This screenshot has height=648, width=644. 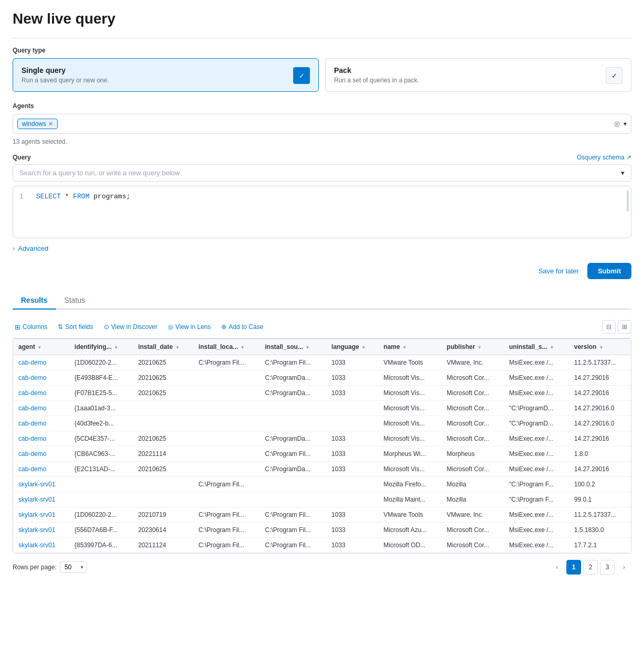 I want to click on cell-version: 11.2.5.17337..., so click(x=600, y=363).